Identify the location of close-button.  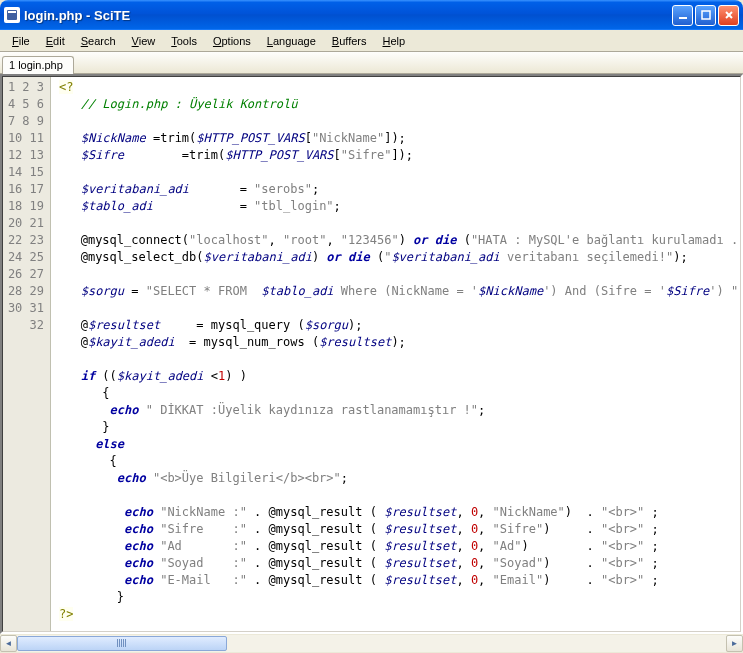
(728, 16).